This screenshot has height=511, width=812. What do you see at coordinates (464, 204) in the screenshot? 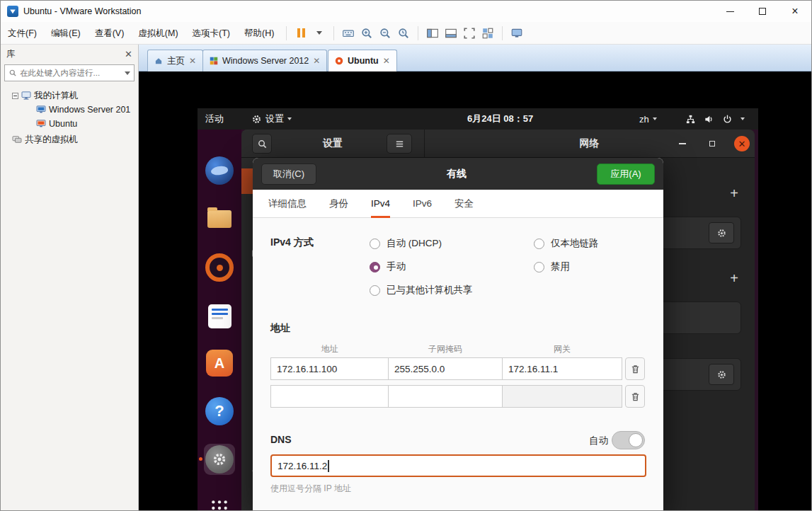
I see `tab-security: 安全` at bounding box center [464, 204].